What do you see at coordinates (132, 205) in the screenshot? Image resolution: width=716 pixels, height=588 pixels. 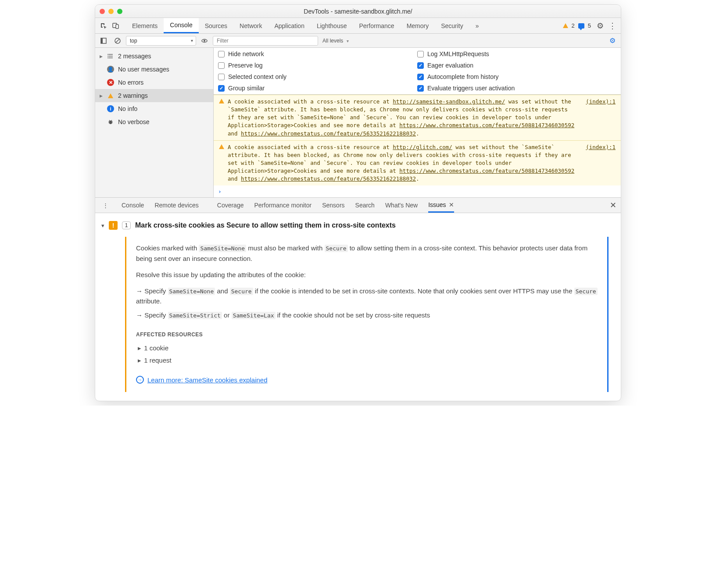 I see `drawer-tab-console: Console` at bounding box center [132, 205].